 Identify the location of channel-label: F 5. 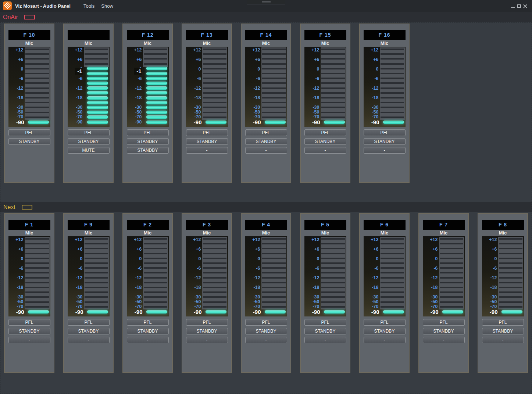
(325, 225).